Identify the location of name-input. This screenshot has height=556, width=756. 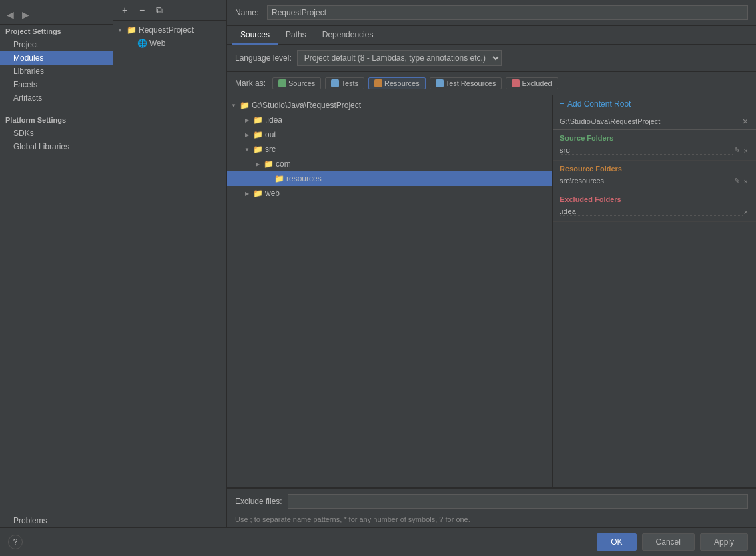
(507, 13).